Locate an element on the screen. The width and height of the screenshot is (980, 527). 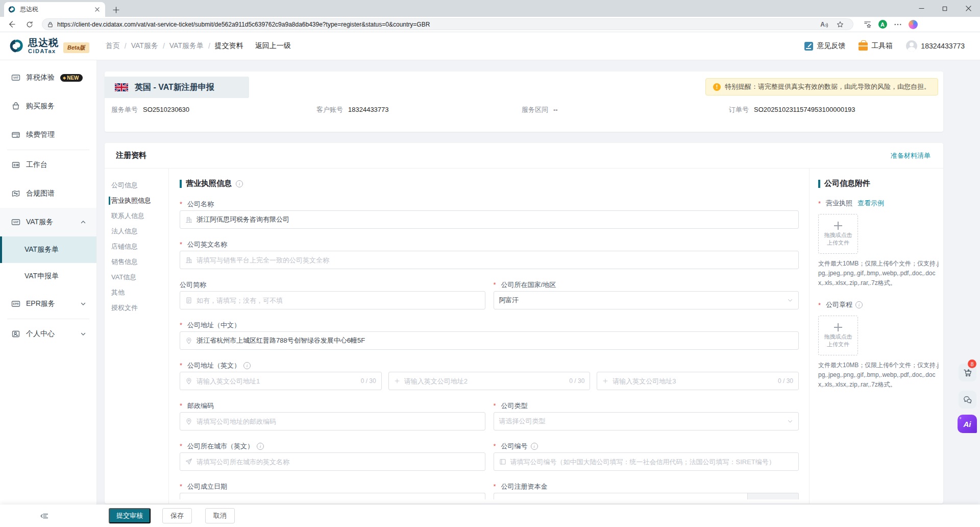
account-number: 18324433773 is located at coordinates (943, 46).